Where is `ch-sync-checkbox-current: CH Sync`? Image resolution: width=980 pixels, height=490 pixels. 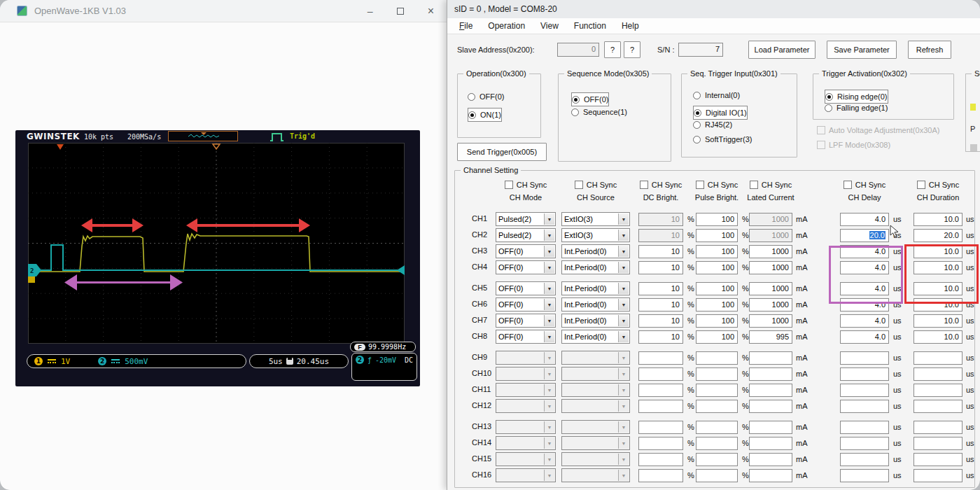
ch-sync-checkbox-current: CH Sync is located at coordinates (771, 185).